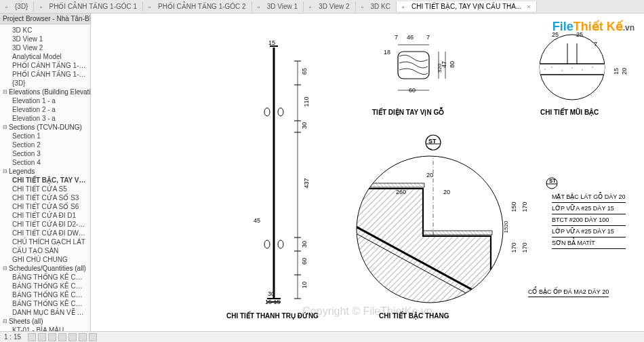 This screenshot has height=342, width=644. Describe the element at coordinates (45, 259) in the screenshot. I see `tree-item: GHI CHÚ CHUNG` at that location.